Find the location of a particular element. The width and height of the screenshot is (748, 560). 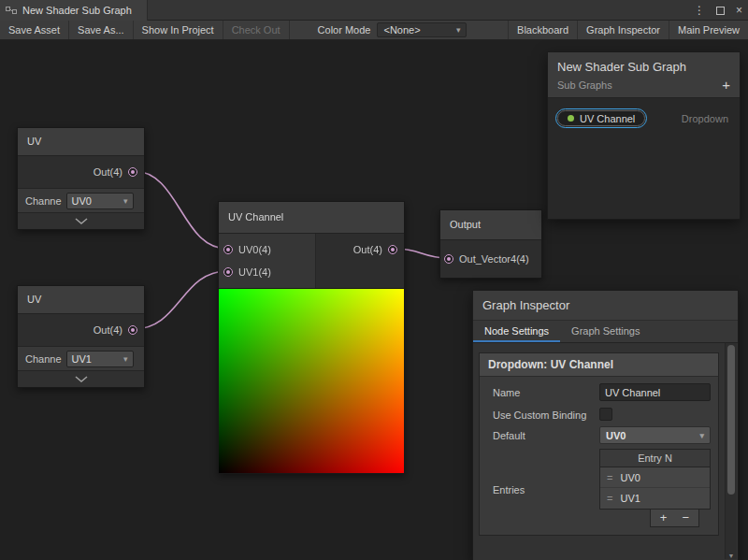

input-port-uv0 is located at coordinates (228, 250).